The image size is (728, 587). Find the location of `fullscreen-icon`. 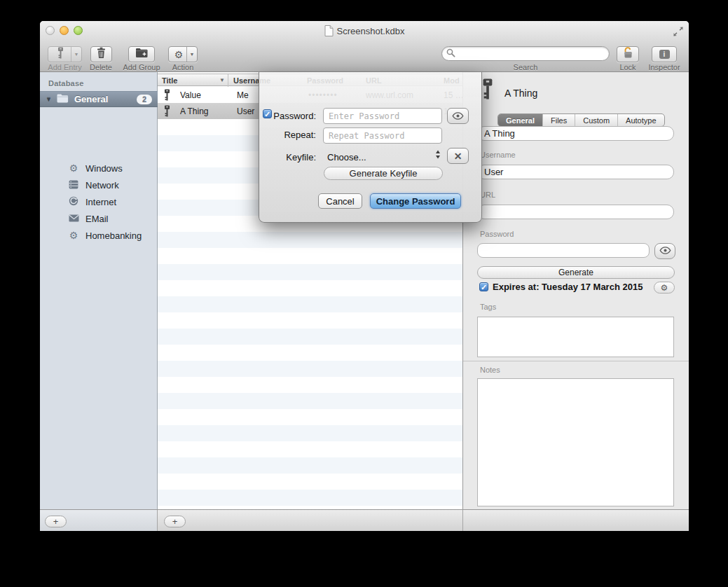

fullscreen-icon is located at coordinates (678, 32).